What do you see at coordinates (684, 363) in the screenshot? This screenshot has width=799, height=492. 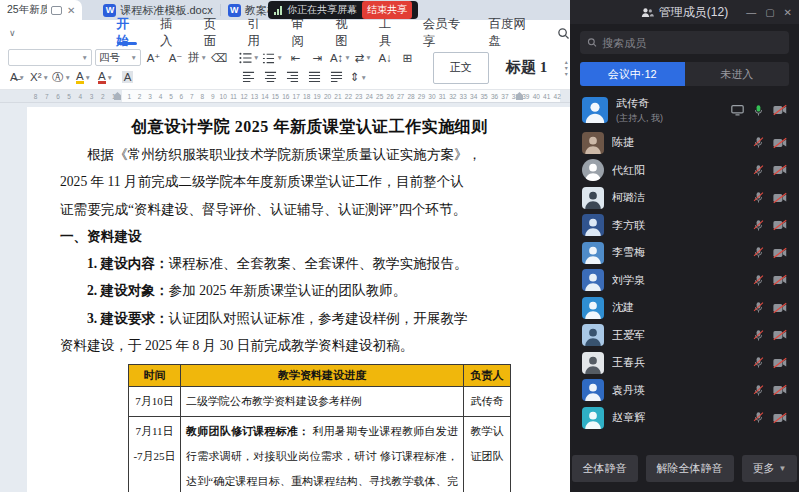 I see `member-row-王春兵: 王春兵` at bounding box center [684, 363].